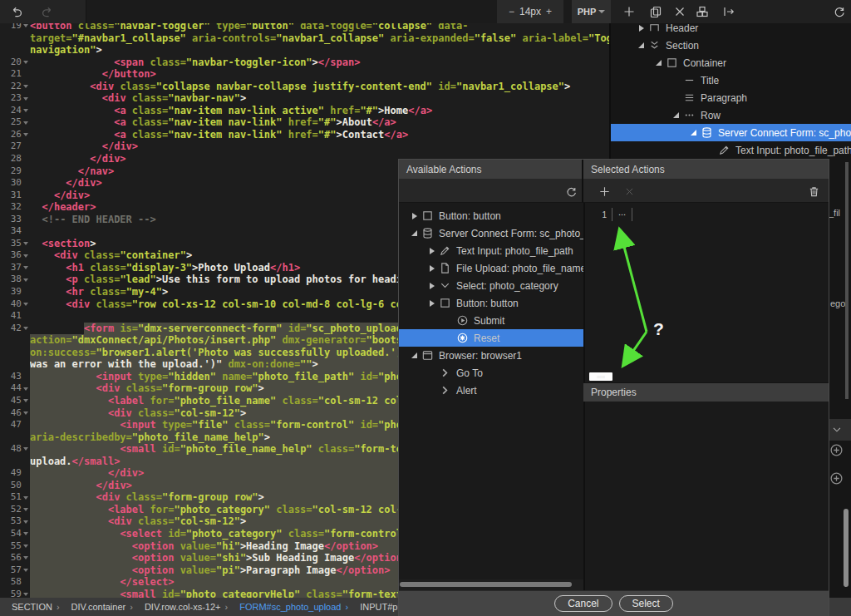 This screenshot has height=616, width=851. What do you see at coordinates (846, 548) in the screenshot?
I see `scrollbar-handle` at bounding box center [846, 548].